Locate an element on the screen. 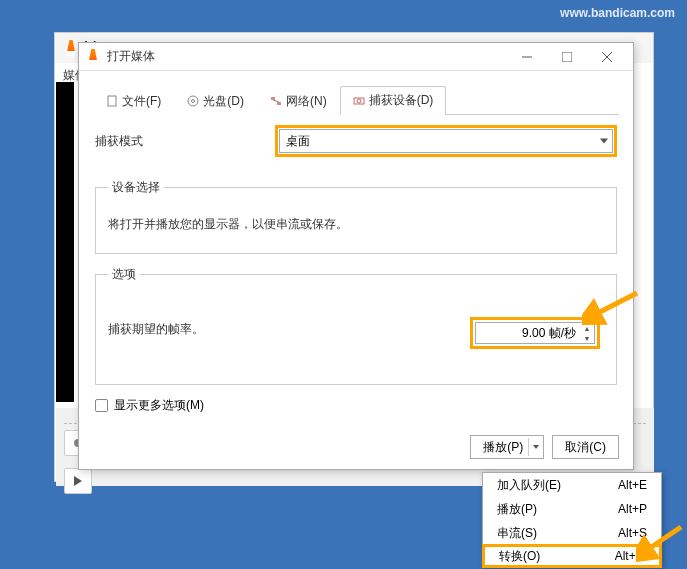 Image resolution: width=687 pixels, height=569 pixels. menu-stream: 串流(S) Alt+S is located at coordinates (572, 533).